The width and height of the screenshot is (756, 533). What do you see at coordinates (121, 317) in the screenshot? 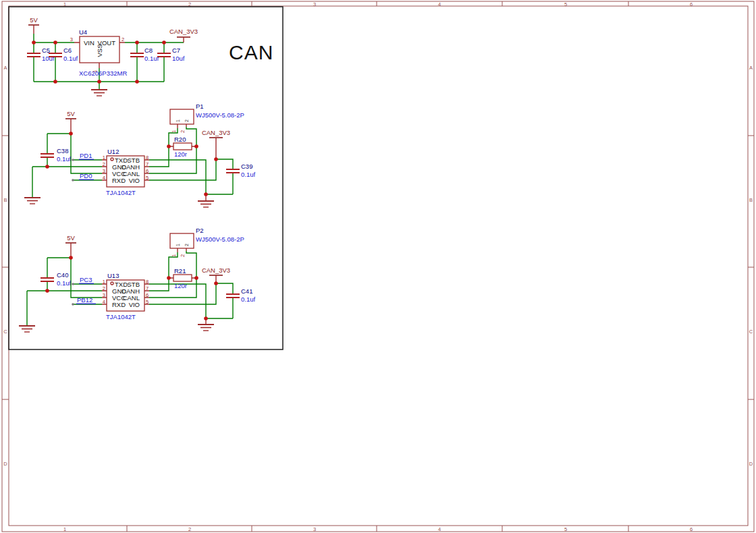
I see `part-number: TJA1042T` at bounding box center [121, 317].